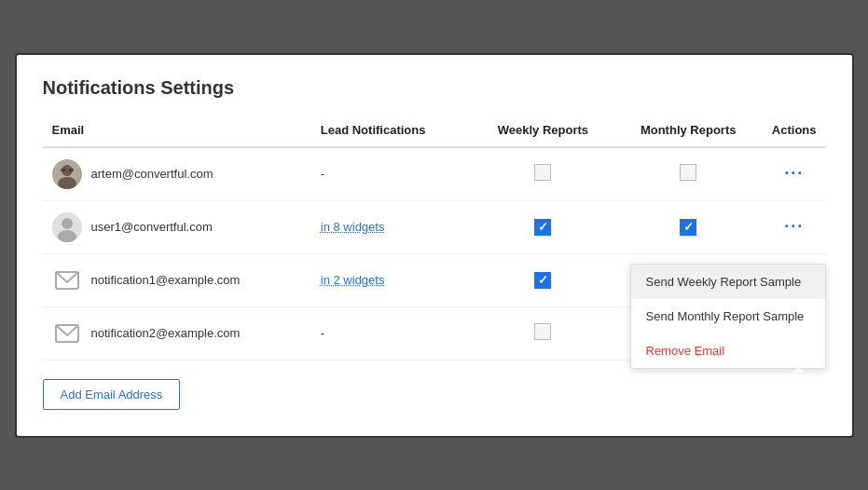  I want to click on lead-notifications-cell: in 2 widgets, so click(392, 279).